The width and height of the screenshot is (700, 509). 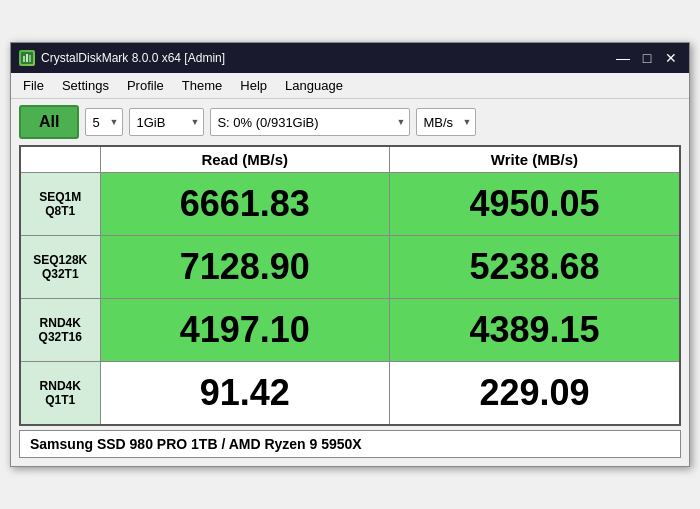 I want to click on size-select-wrap: 1GiB 512MiB 2GiB, so click(x=166, y=122).